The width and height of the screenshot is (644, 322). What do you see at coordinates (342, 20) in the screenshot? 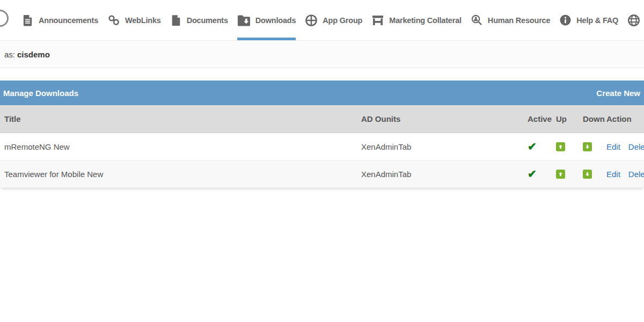
I see `nav-label: App Group` at bounding box center [342, 20].